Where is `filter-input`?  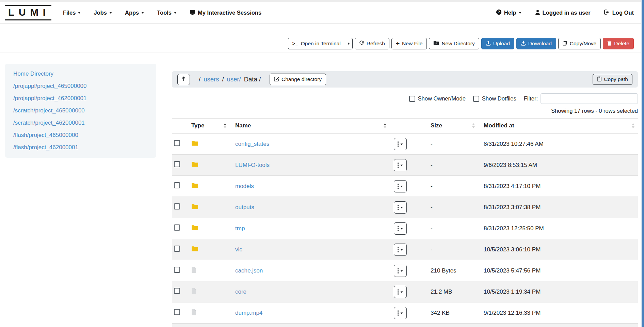 filter-input is located at coordinates (589, 99).